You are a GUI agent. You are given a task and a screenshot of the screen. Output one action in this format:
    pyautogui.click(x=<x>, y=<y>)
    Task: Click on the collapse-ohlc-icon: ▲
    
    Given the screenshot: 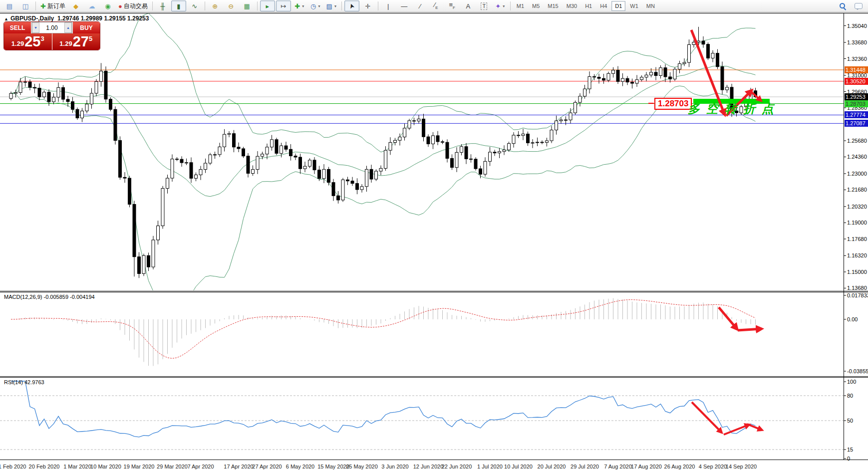 What is the action you would take?
    pyautogui.click(x=6, y=19)
    